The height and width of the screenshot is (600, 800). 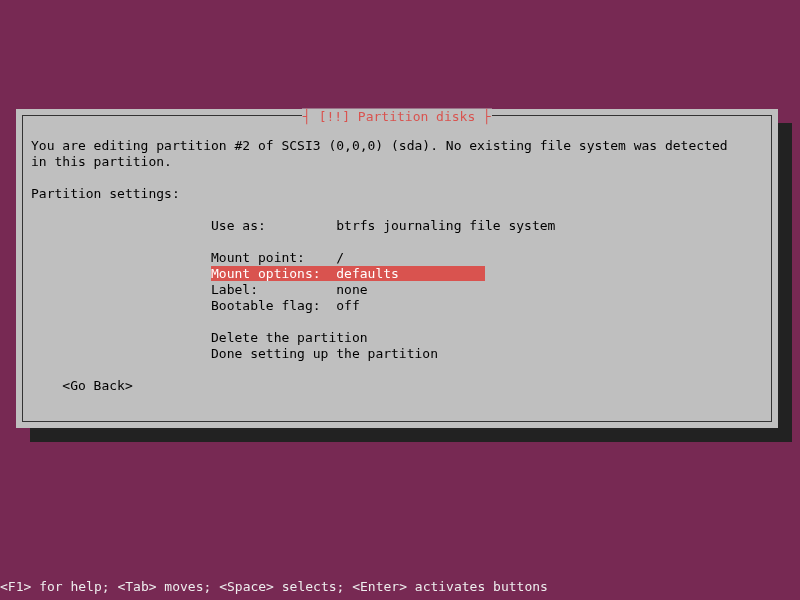 What do you see at coordinates (397, 226) in the screenshot?
I see `setting-use-as: Use as: btrfs journaling file system` at bounding box center [397, 226].